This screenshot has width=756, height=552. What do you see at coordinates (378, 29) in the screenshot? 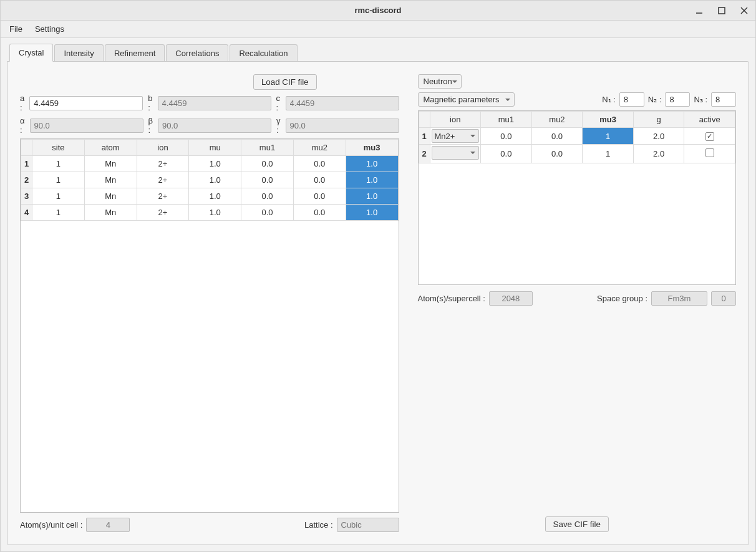
I see `menubar: File Settings` at bounding box center [378, 29].